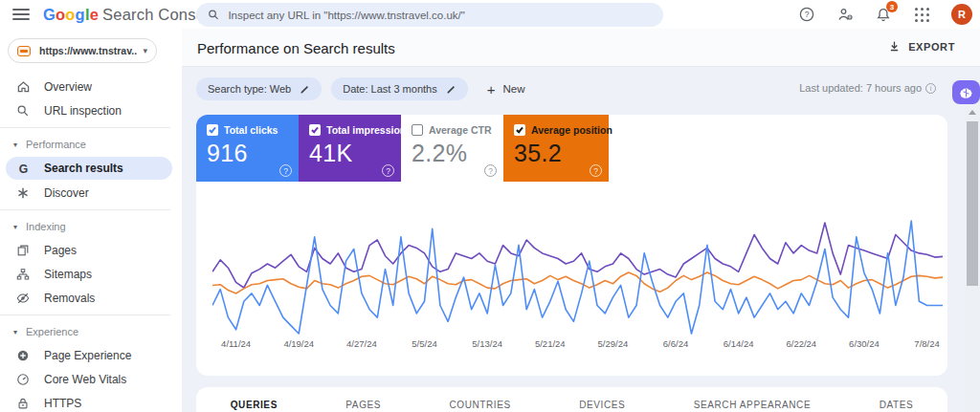  Describe the element at coordinates (922, 14) in the screenshot. I see `google-apps-grid-icon` at that location.